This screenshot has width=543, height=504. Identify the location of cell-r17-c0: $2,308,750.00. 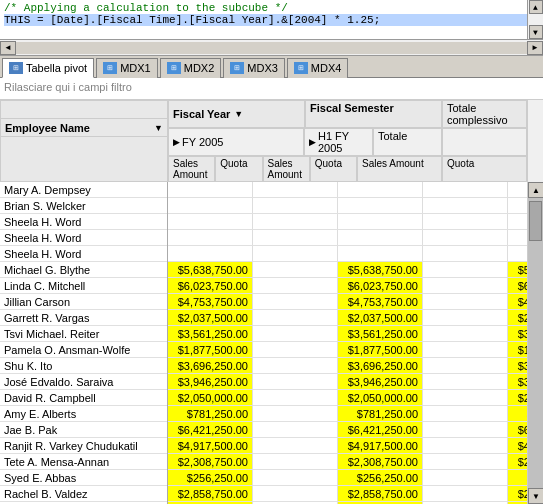
(210, 462).